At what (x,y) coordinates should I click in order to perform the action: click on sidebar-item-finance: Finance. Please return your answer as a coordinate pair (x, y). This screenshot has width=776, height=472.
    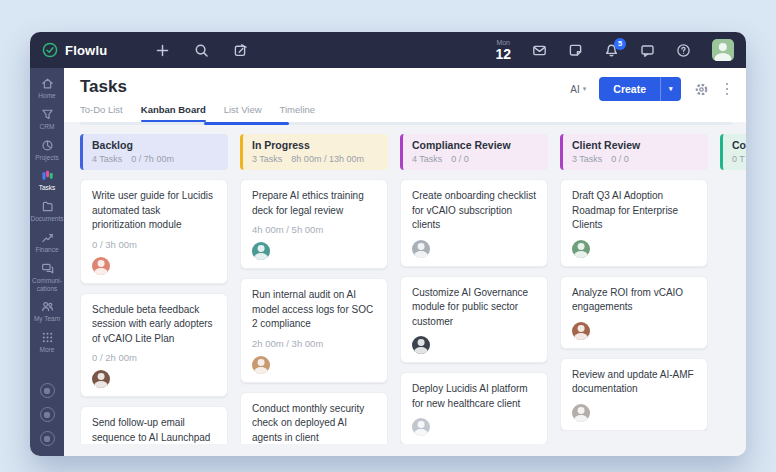
    Looking at the image, I should click on (47, 242).